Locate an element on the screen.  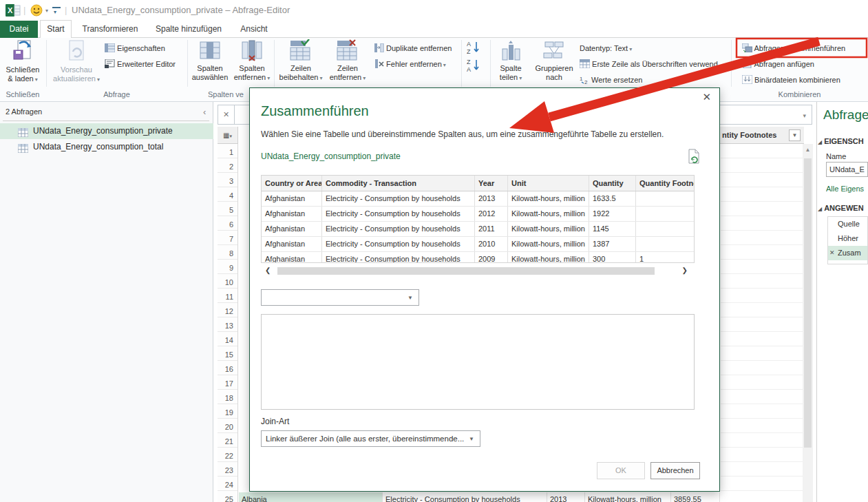
row-number: 4 is located at coordinates (227, 196).